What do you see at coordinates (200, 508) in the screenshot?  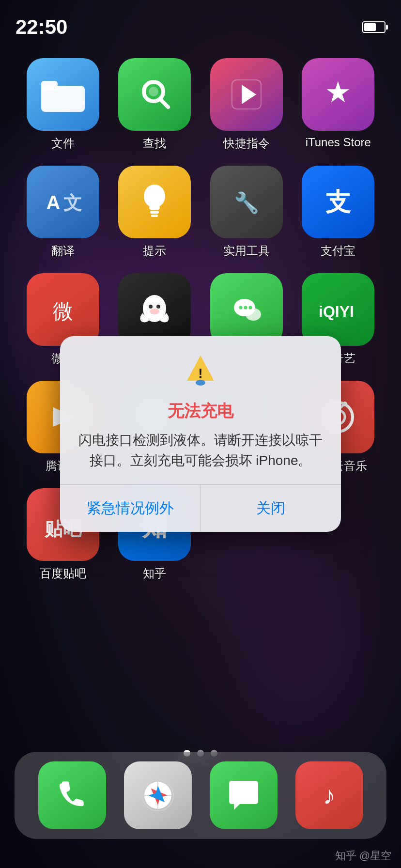 I see `alert-buttons: 紧急情况例外关闭` at bounding box center [200, 508].